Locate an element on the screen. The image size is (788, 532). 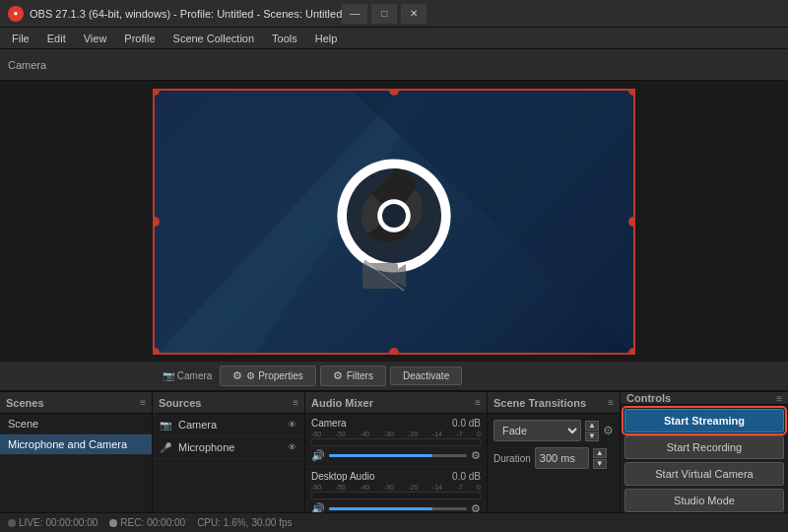
minimize-button: — is located at coordinates (355, 14).